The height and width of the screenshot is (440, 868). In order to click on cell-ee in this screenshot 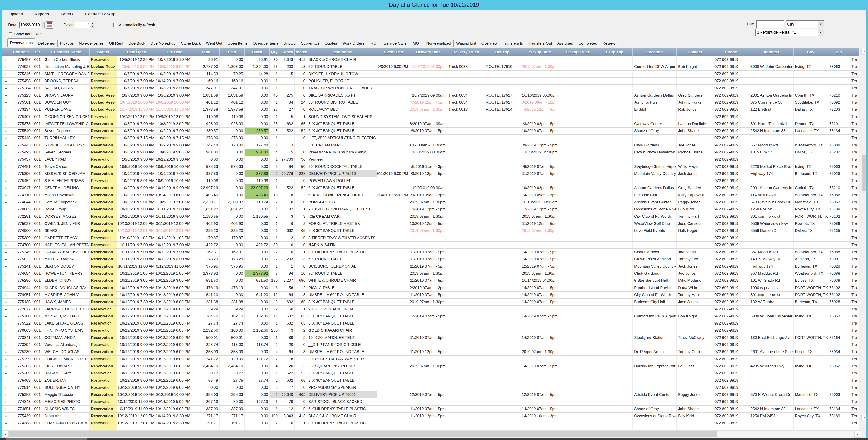, I will do `click(394, 359)`.